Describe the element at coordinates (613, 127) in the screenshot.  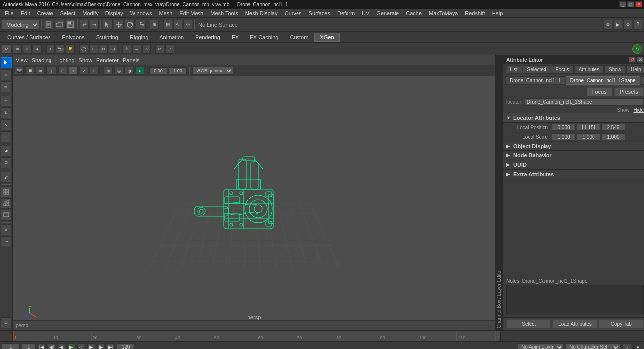
I see `local-pos-z` at that location.